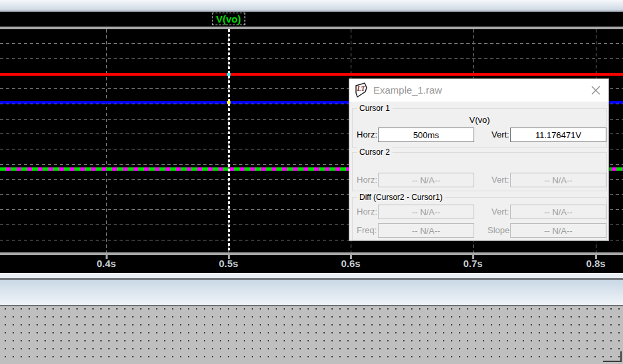 The image size is (623, 364). I want to click on cursor2-vert-label: Vert:, so click(501, 180).